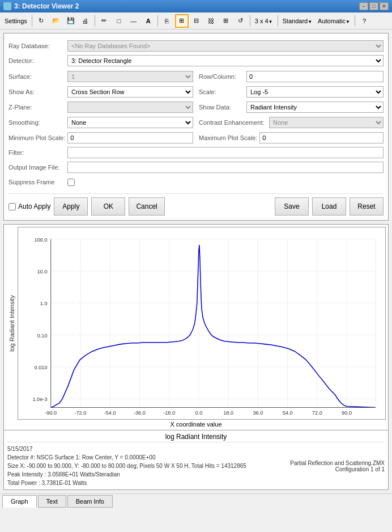 The width and height of the screenshot is (392, 532). I want to click on smoothing-row: Smoothing: None, so click(101, 123).